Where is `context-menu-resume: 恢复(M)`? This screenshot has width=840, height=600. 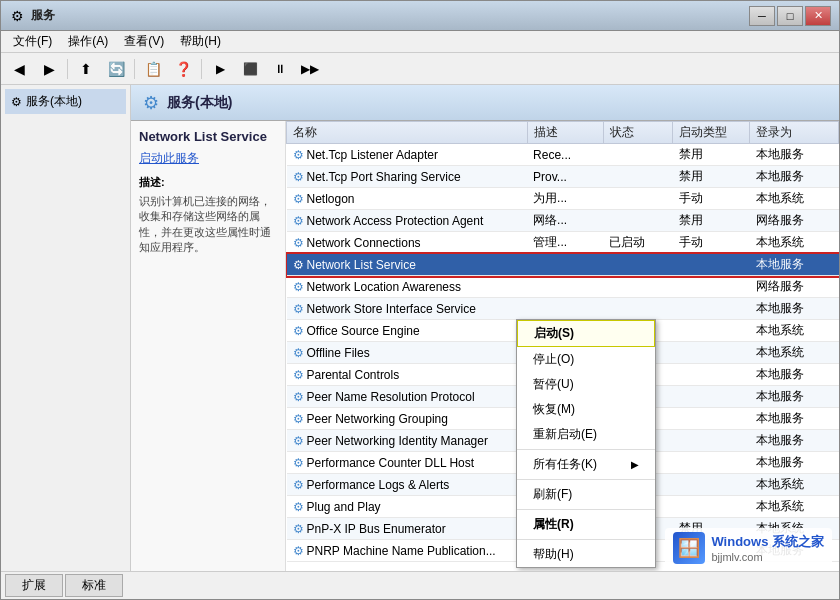
context-menu-resume: 恢复(M) is located at coordinates (586, 410).